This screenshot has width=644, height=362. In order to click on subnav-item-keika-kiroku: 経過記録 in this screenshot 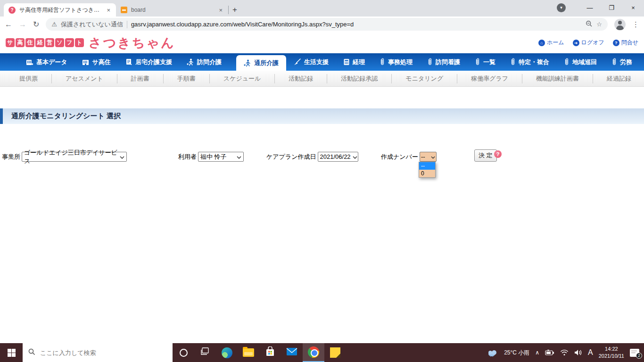, I will do `click(619, 79)`.